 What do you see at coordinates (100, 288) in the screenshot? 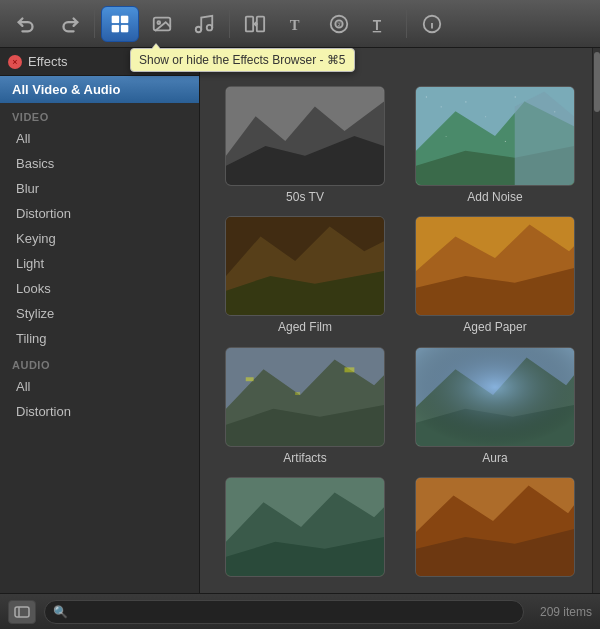
I see `sidebar-item-looks: Looks` at bounding box center [100, 288].